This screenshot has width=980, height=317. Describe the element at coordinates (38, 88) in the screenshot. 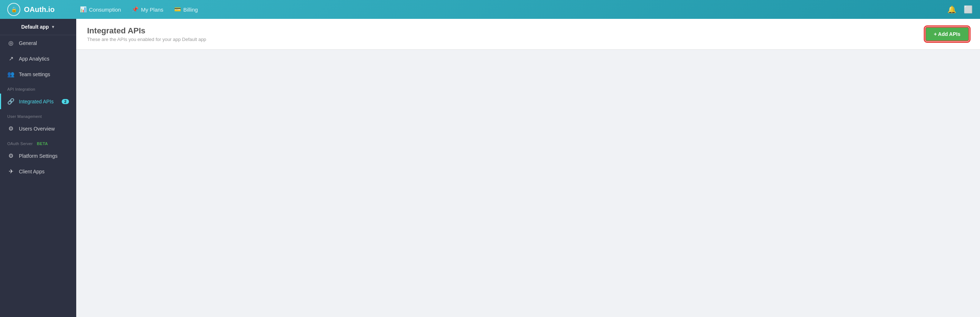

I see `section-api-integration: API Integration` at that location.